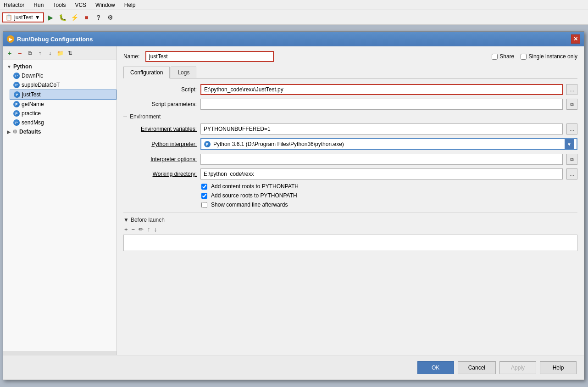  I want to click on interp-options-row: Interpreter options: ⧉, so click(350, 159).